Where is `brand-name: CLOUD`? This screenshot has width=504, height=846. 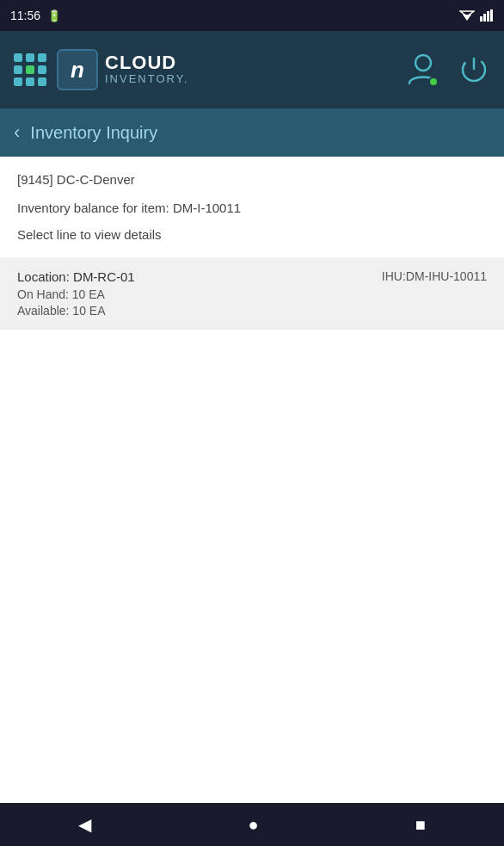
brand-name: CLOUD is located at coordinates (146, 63).